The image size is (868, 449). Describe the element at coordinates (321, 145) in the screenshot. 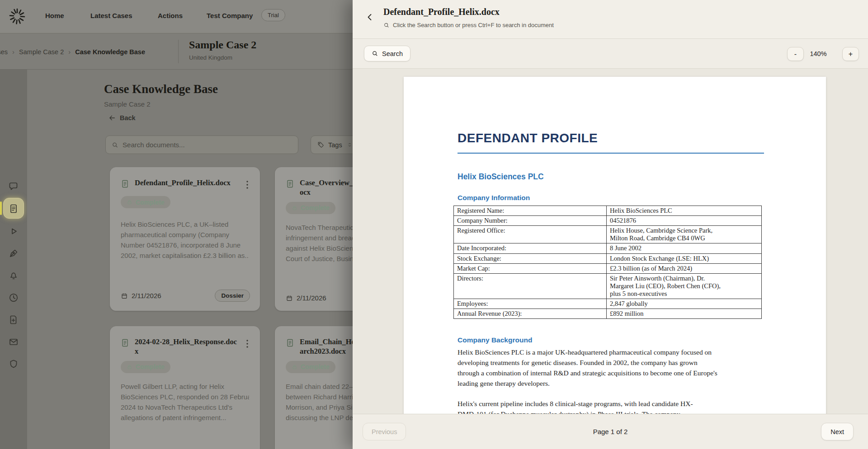

I see `tag-icon` at that location.